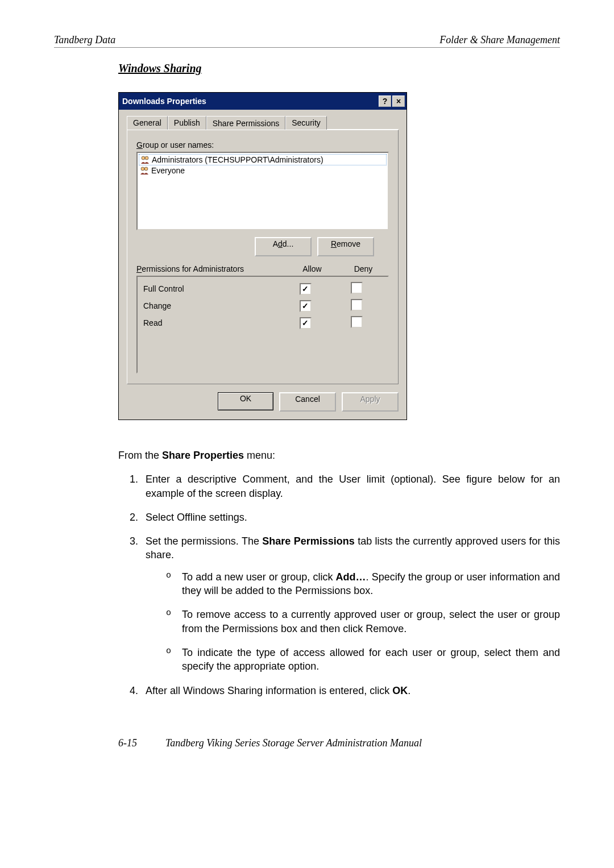  What do you see at coordinates (263, 160) in the screenshot?
I see `user-item-administrators: Administrators (TECHSUPPORT\Administrato…` at bounding box center [263, 160].